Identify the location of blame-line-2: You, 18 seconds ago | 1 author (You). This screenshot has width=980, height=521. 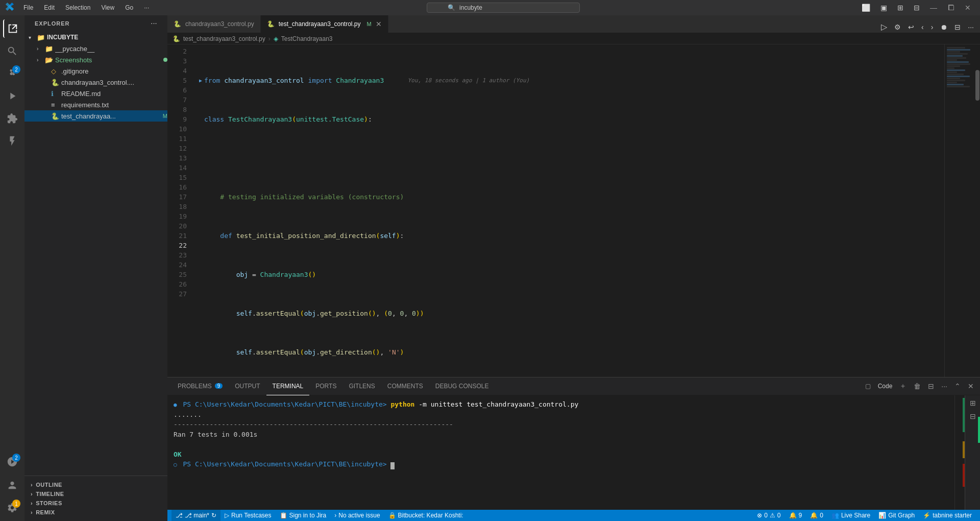
(461, 81).